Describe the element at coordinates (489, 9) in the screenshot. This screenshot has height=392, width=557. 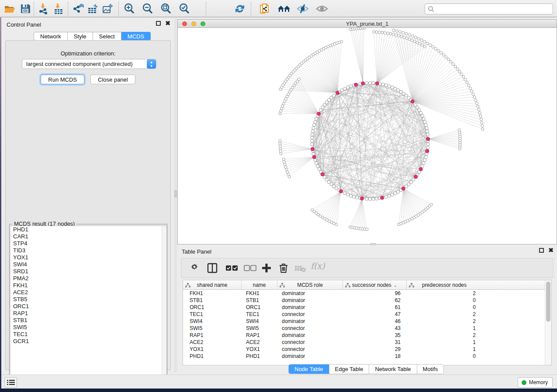
I see `search-box` at that location.